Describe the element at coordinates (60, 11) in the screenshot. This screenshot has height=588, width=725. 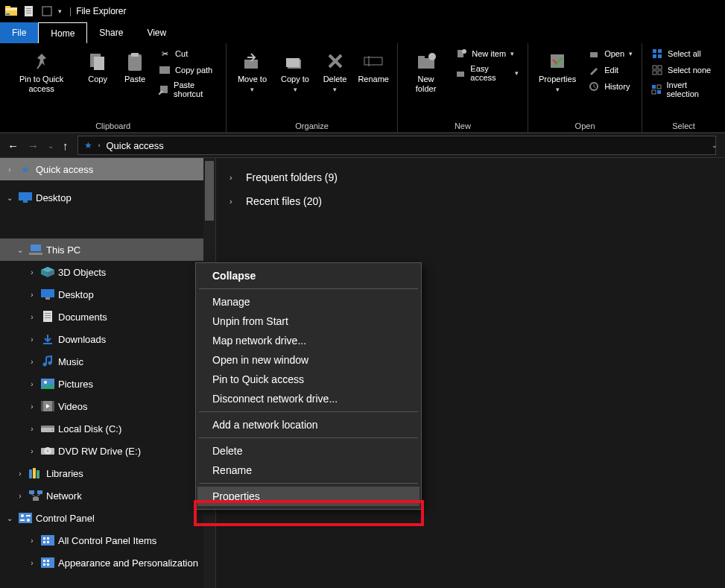
I see `qat-dropdown-icon: ▾` at that location.